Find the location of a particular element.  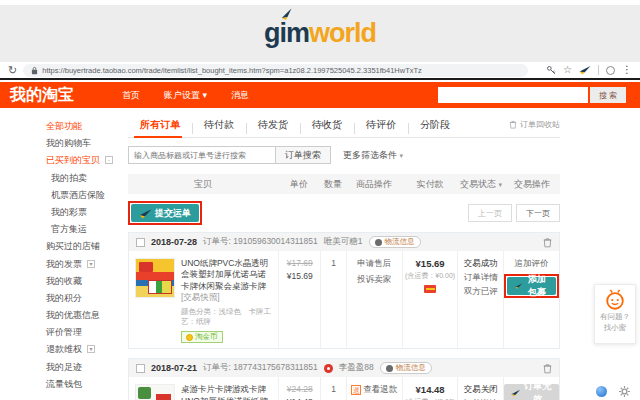

shop-name: 唯美可糖1 is located at coordinates (344, 242).